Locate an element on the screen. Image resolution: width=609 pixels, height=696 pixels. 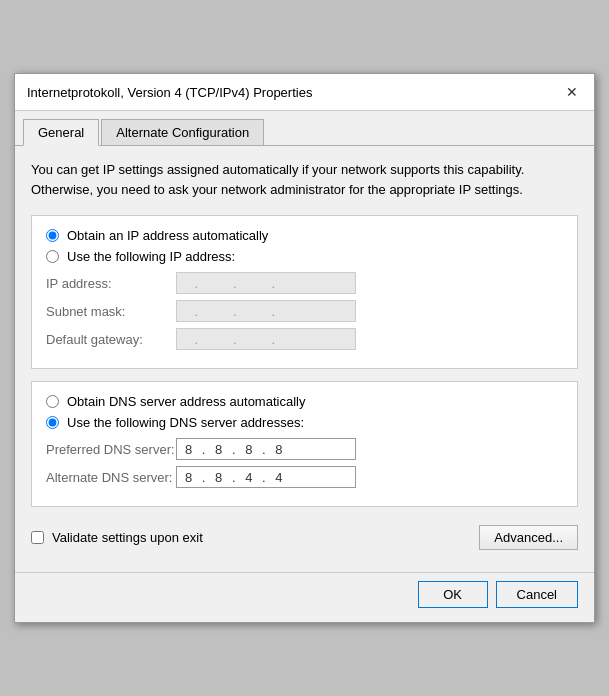
subnet-mask-input is located at coordinates (266, 311).